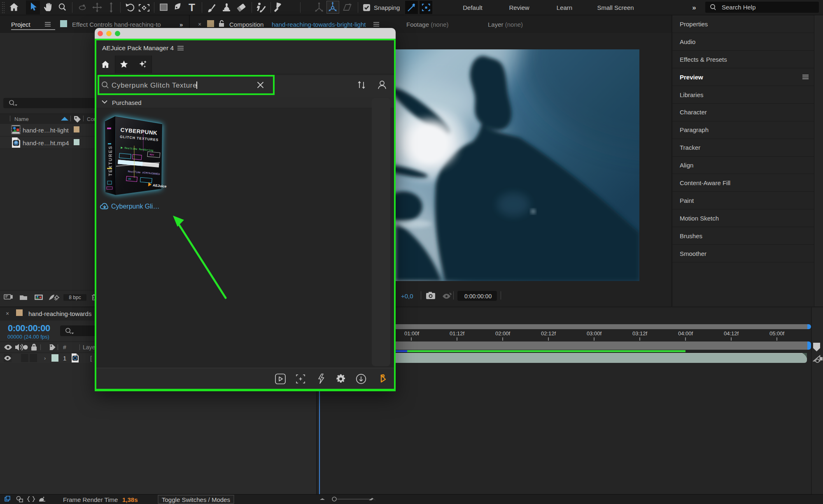 Image resolution: width=823 pixels, height=504 pixels. What do you see at coordinates (387, 7) in the screenshot?
I see `svg-text: Snapping` at bounding box center [387, 7].